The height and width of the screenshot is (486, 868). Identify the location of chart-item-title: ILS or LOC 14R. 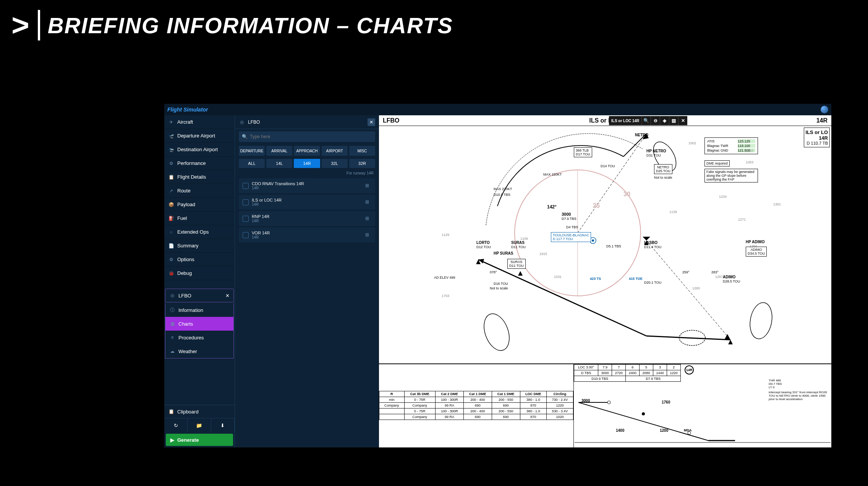
(307, 200).